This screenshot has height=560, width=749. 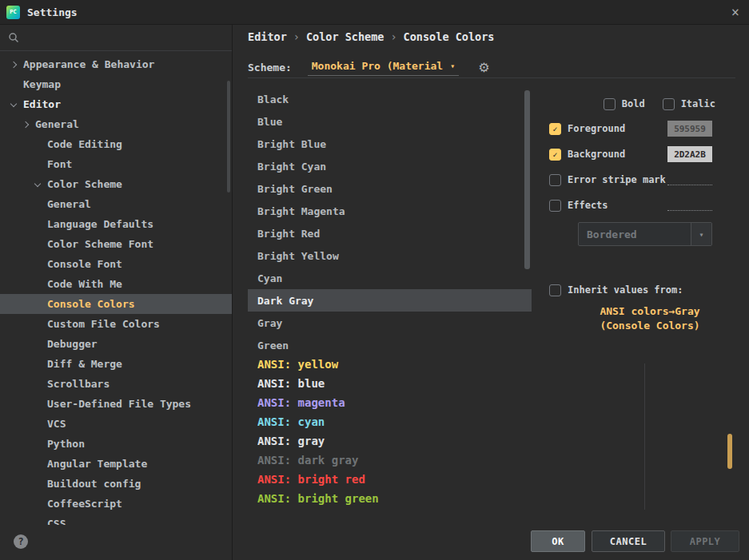 What do you see at coordinates (72, 344) in the screenshot?
I see `sidebar-item-label: Debugger` at bounding box center [72, 344].